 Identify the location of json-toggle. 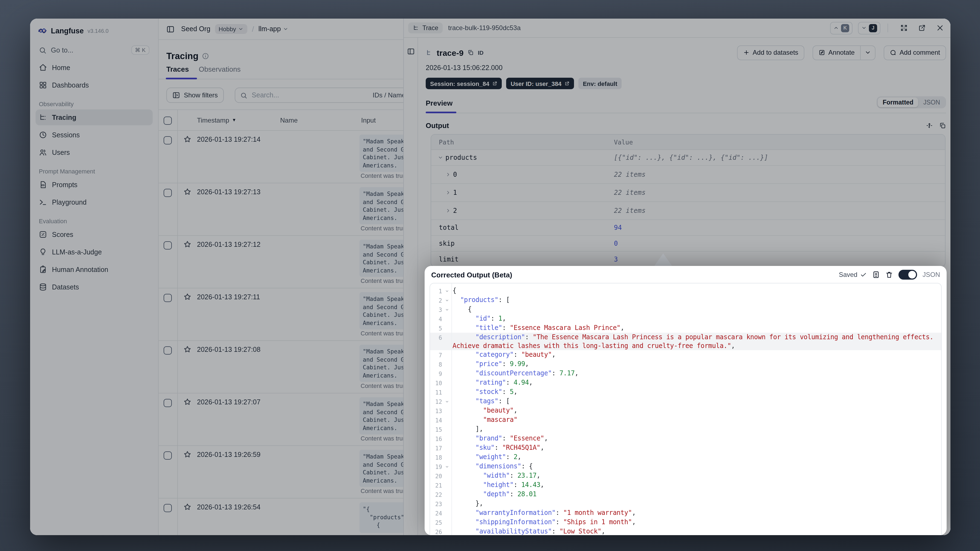
(908, 275).